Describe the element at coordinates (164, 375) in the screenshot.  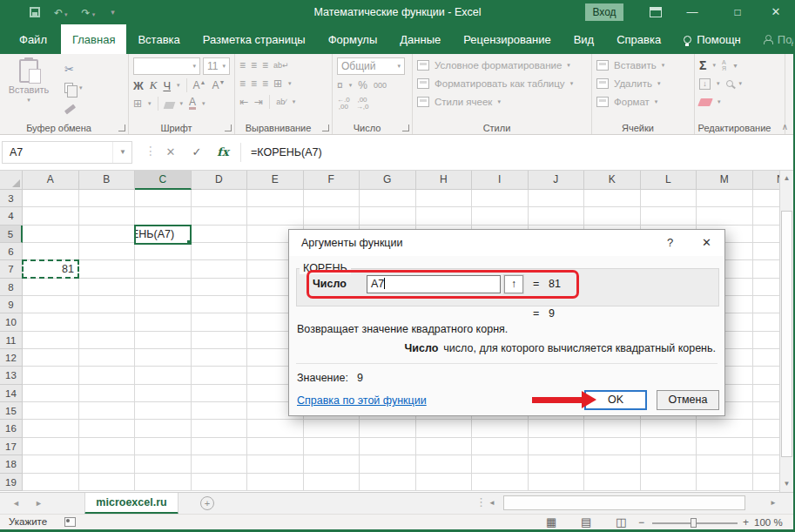
I see `cell-C13` at that location.